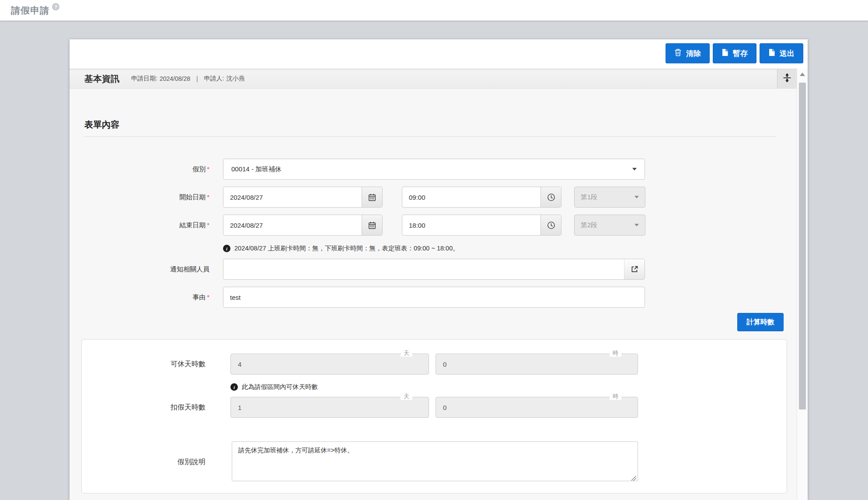 The width and height of the screenshot is (868, 500). I want to click on calc-row: 計算時數, so click(427, 322).